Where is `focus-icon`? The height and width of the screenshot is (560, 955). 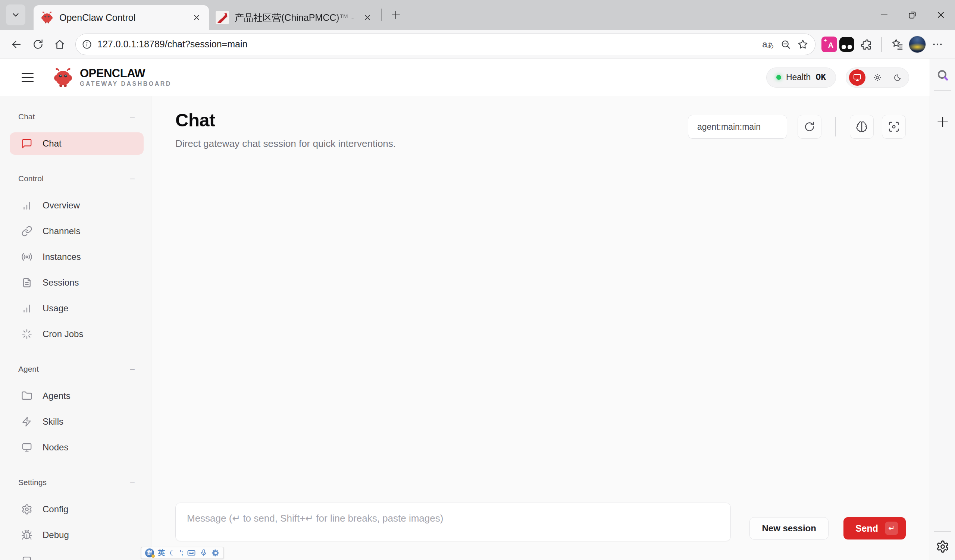
focus-icon is located at coordinates (894, 127).